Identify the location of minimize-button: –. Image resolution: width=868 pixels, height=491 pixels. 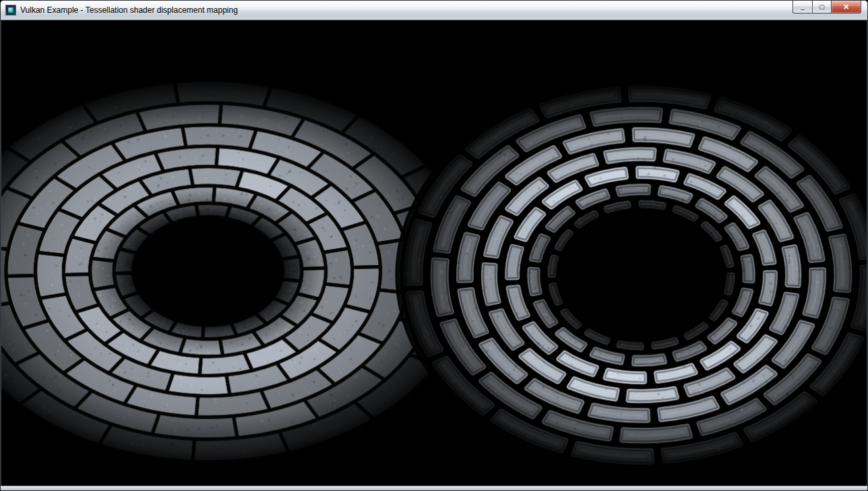
(802, 7).